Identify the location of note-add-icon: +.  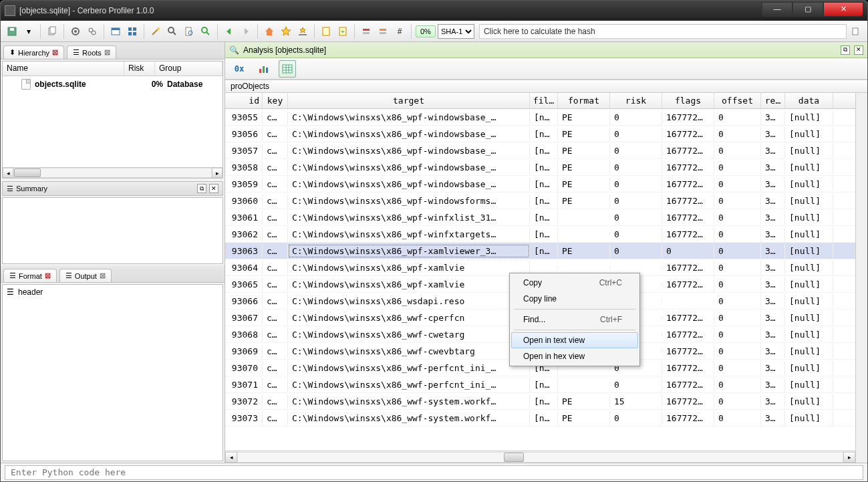
(343, 31).